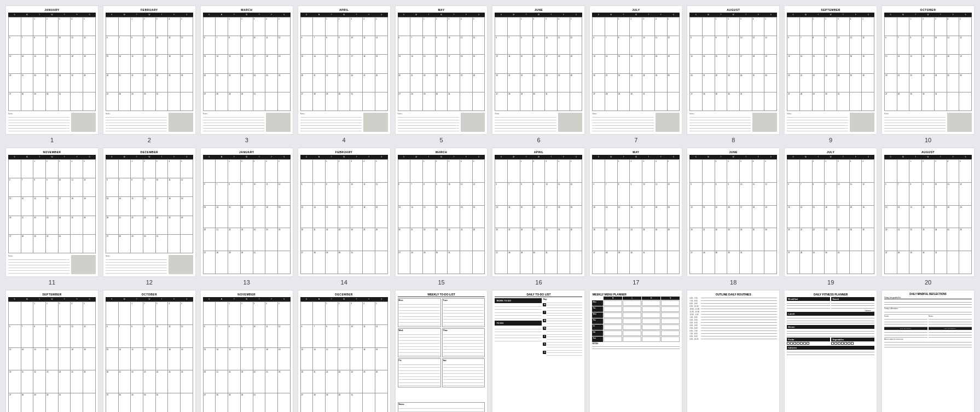 This screenshot has width=980, height=412. Describe the element at coordinates (733, 351) in the screenshot. I see `page-item: OUTLINE DAILY ROUTINES6:00 - 7:007:00 - …` at that location.